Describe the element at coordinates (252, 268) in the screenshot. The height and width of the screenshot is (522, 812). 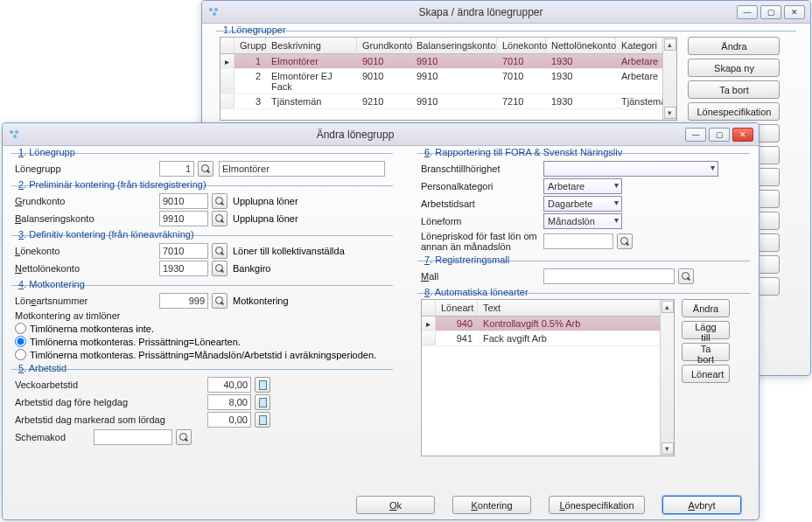
I see `txt-bankgiro: Bankgiro` at that location.